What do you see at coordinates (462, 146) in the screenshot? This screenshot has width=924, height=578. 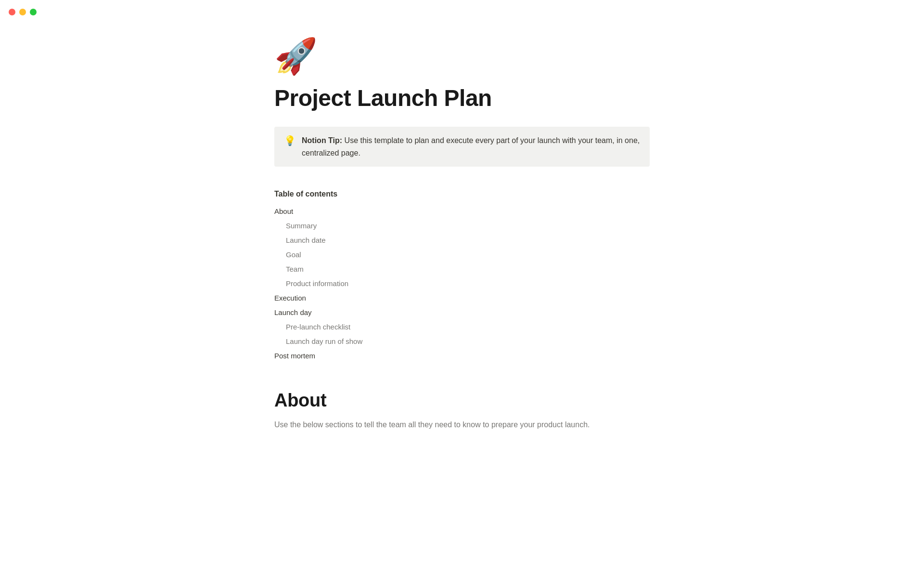 I see `notion-tip-callout: 💡 Notion Tip: Use this template to plan …` at bounding box center [462, 146].